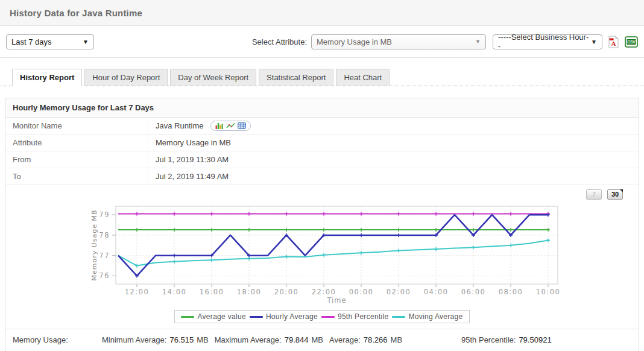  Describe the element at coordinates (322, 108) in the screenshot. I see `report-title: Hourly Memory Usage for Last 7 Days` at that location.